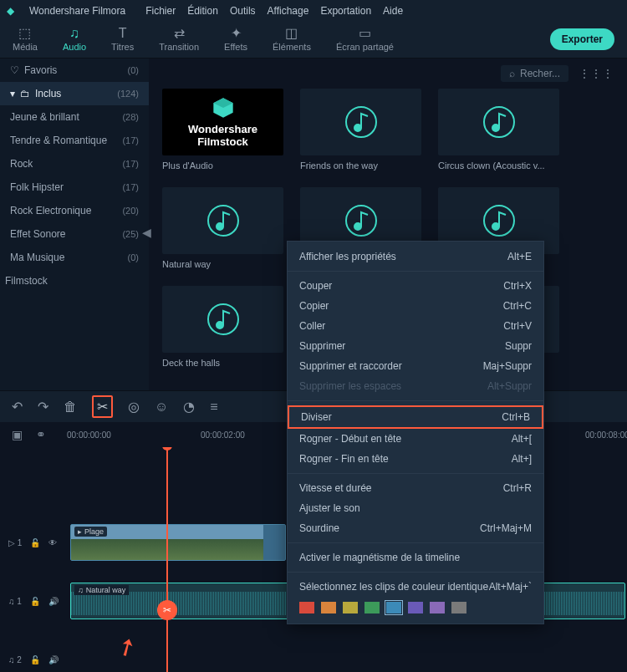 The width and height of the screenshot is (627, 672). What do you see at coordinates (161, 11) in the screenshot?
I see `menu-fichier: Fichier` at bounding box center [161, 11].